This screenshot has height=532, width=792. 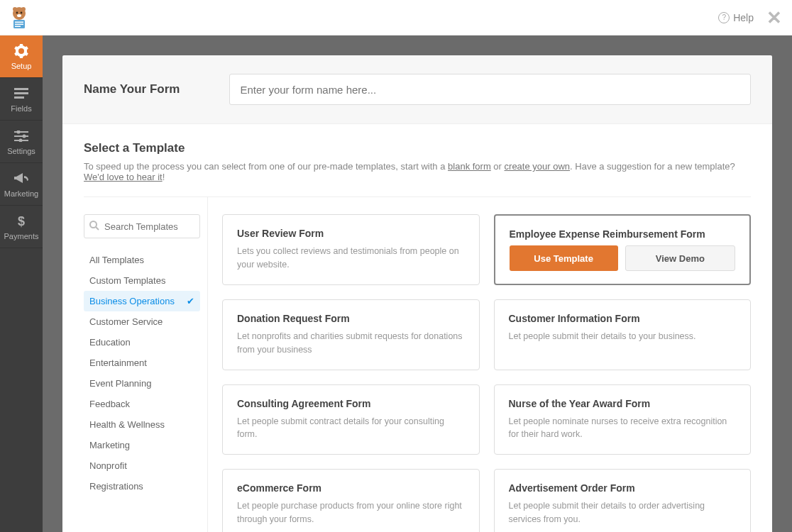 What do you see at coordinates (490, 89) in the screenshot?
I see `form-name-input` at bounding box center [490, 89].